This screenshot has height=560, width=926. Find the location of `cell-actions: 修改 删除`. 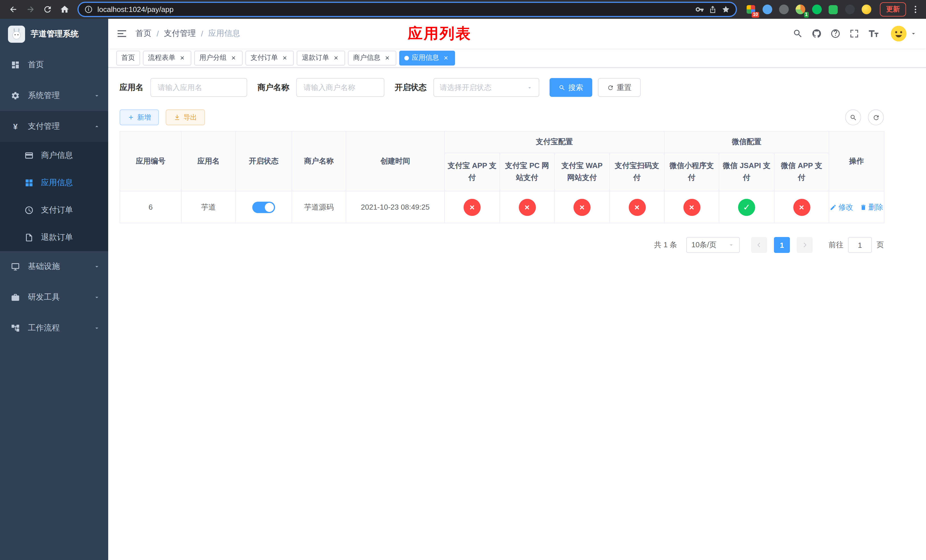

cell-actions: 修改 删除 is located at coordinates (857, 207).